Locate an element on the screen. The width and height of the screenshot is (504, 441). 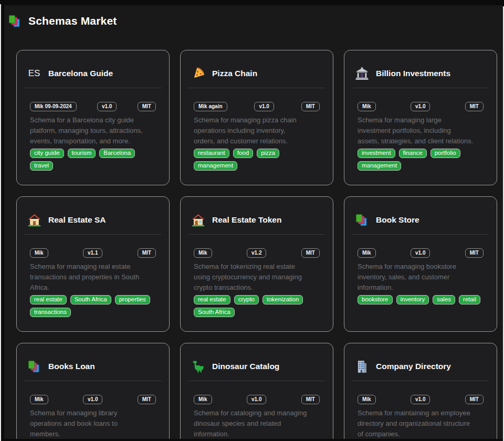
schema-title: Books Loan is located at coordinates (71, 366).